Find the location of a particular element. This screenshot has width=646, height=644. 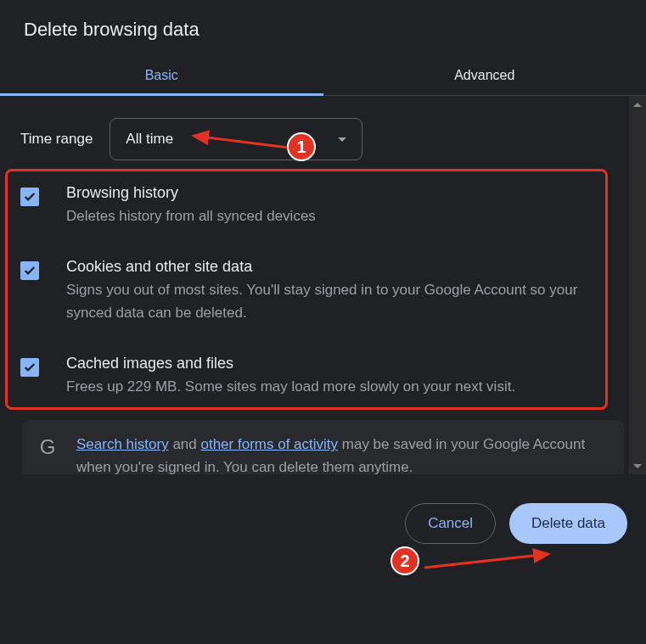

scroll-down-button is located at coordinates (638, 466).